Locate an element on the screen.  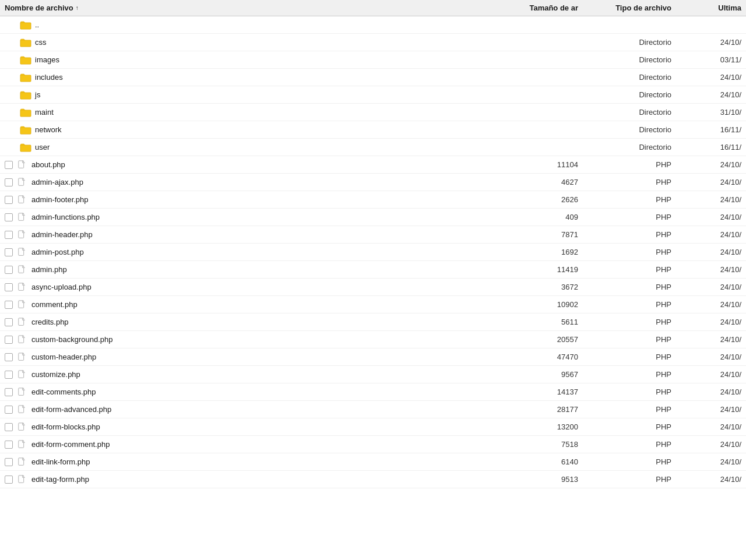
header-name-col: Nombre de archivo ↑ is located at coordinates (256, 8).